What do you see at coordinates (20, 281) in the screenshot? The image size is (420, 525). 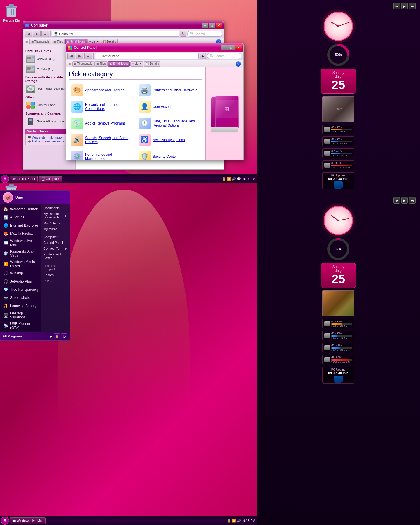 I see `start-item-jetaudio: 🎧 JetAudio Plus` at bounding box center [20, 281].